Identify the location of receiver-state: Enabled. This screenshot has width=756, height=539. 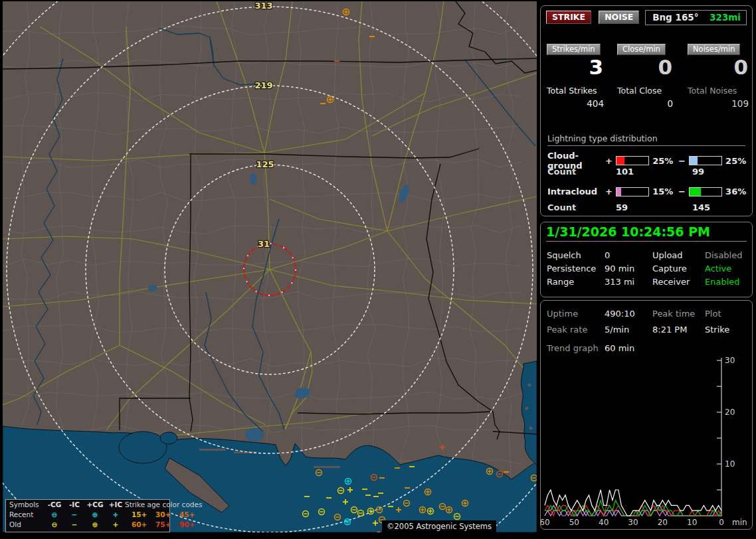
(723, 281).